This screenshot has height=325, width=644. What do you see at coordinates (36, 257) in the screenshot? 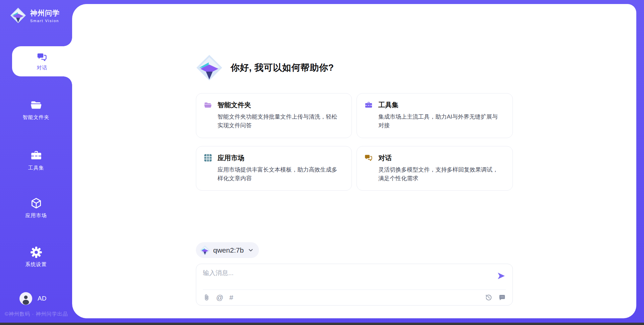
I see `sidebar-item-settings: 系统设置` at bounding box center [36, 257].